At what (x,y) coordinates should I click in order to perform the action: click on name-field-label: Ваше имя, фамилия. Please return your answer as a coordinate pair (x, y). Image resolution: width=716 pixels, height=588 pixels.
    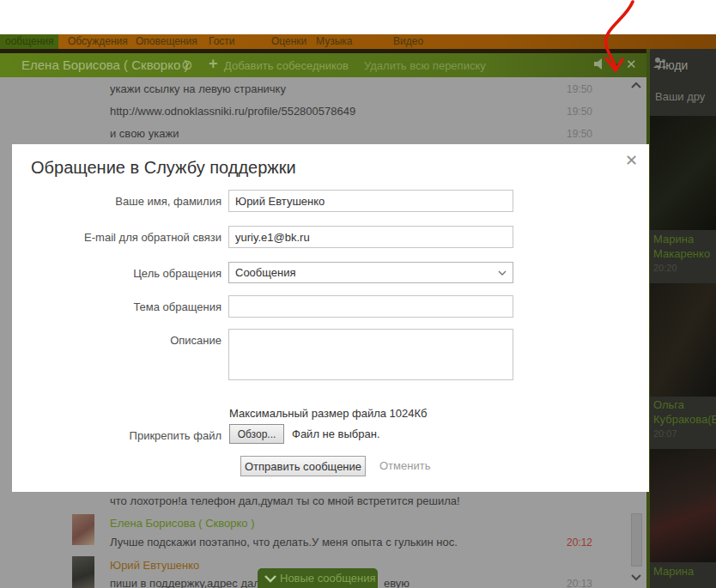
    Looking at the image, I should click on (117, 201).